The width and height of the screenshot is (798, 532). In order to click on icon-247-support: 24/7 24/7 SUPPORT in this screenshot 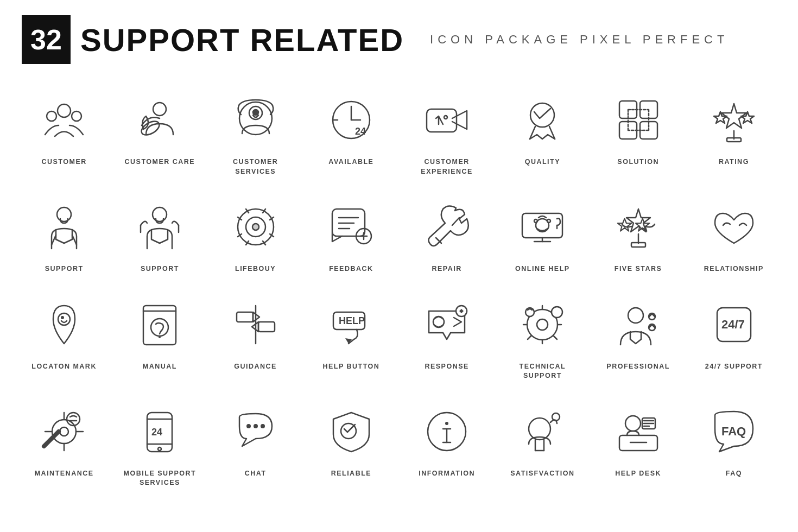, I will do `click(734, 338)`.